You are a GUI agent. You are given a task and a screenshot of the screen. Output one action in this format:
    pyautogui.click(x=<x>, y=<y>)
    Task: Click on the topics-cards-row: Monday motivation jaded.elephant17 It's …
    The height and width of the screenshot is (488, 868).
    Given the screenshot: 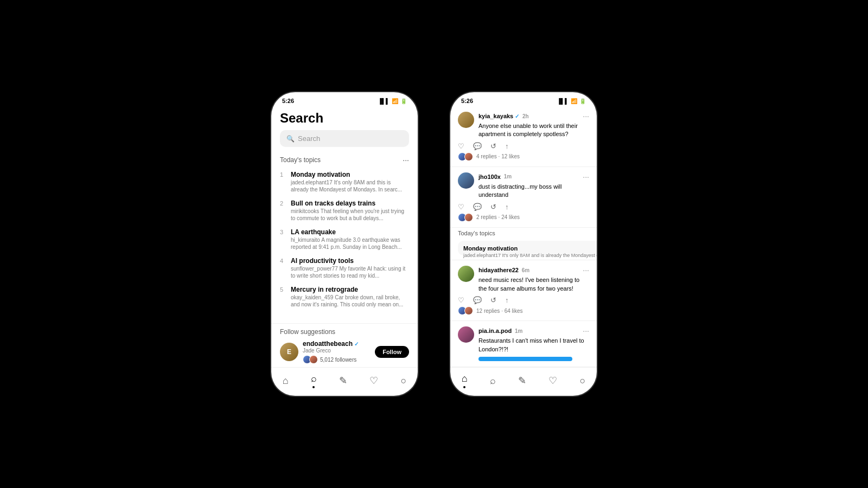 What is the action you would take?
    pyautogui.click(x=524, y=248)
    